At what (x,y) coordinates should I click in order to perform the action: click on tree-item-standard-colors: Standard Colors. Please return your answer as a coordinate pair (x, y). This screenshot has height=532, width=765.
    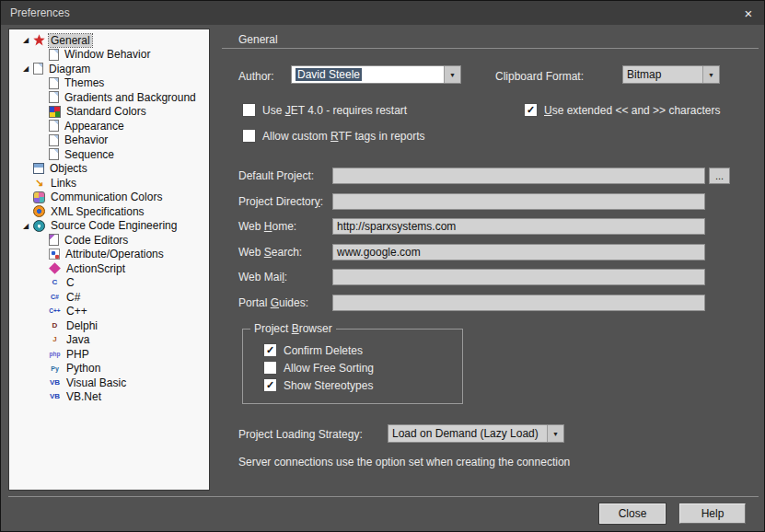
    Looking at the image, I should click on (109, 112).